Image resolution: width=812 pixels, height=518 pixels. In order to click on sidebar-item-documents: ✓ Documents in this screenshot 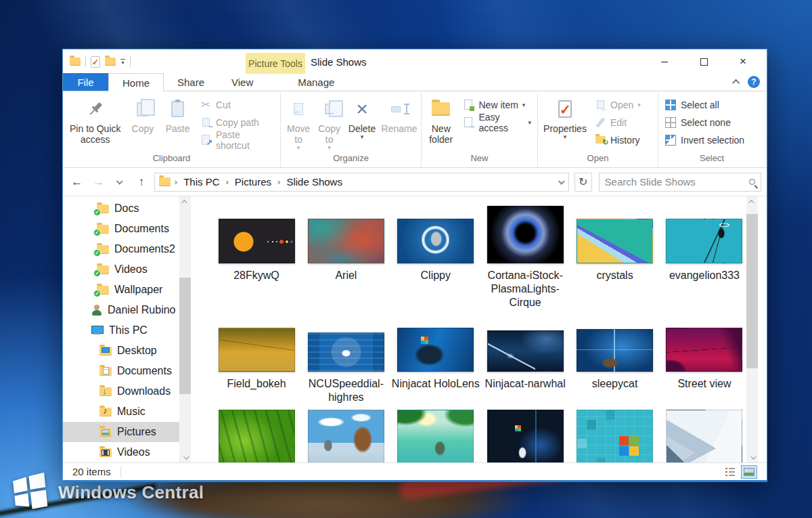, I will do `click(121, 229)`.